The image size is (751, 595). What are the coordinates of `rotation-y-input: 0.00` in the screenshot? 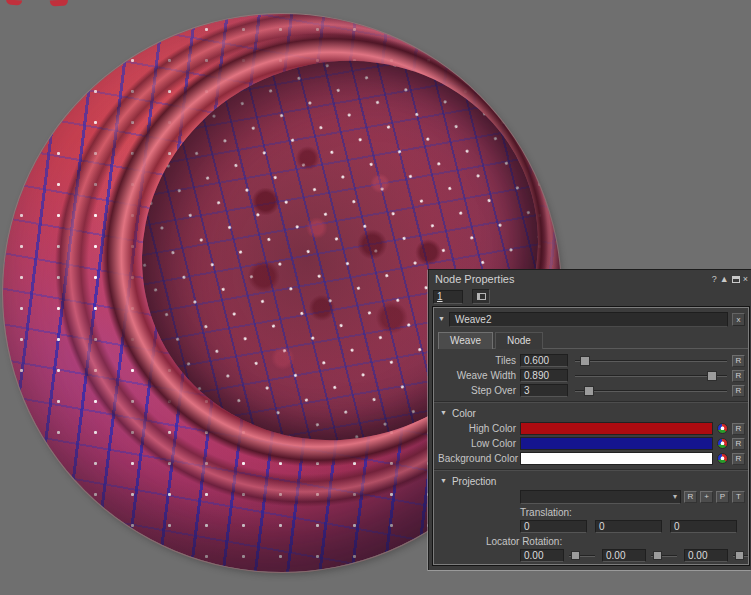 It's located at (624, 556).